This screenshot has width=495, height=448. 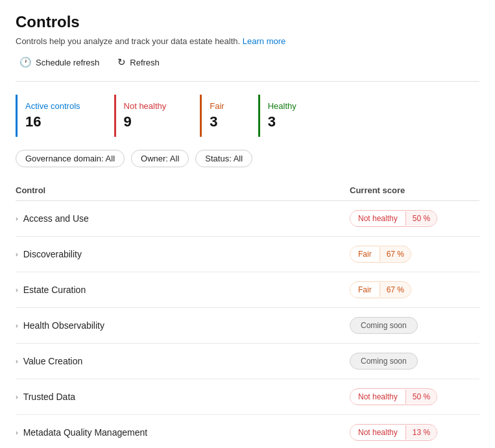 I want to click on clock-icon: 🕐, so click(x=26, y=62).